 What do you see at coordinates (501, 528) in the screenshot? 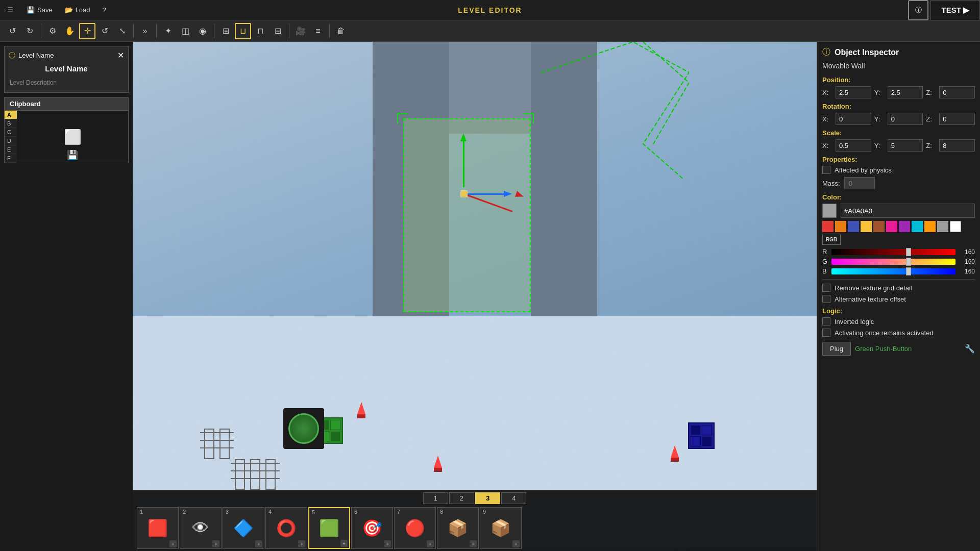
I see `item-slot-9: 9 📦 +` at bounding box center [501, 528].